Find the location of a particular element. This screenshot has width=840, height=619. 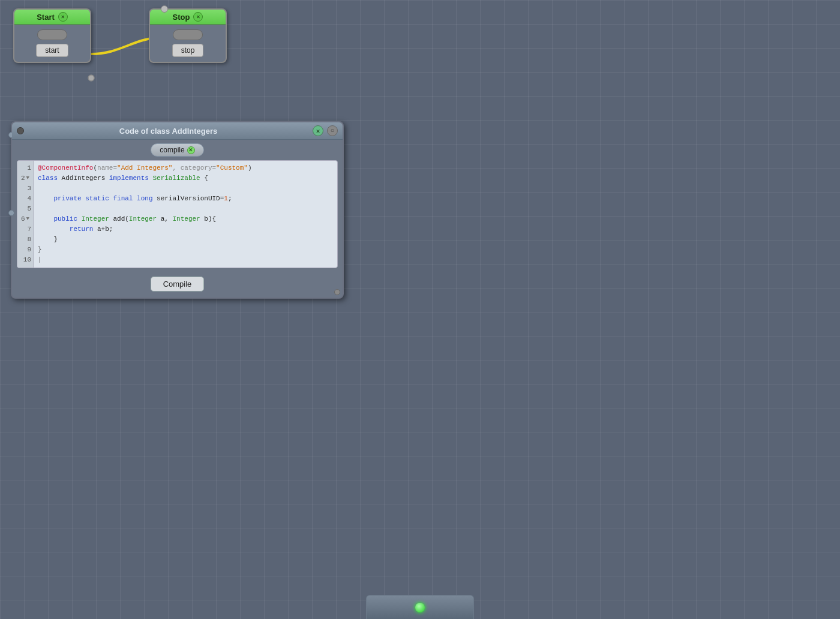

code-window-header: Code of class AddIntegers ✕ ○ is located at coordinates (178, 131).